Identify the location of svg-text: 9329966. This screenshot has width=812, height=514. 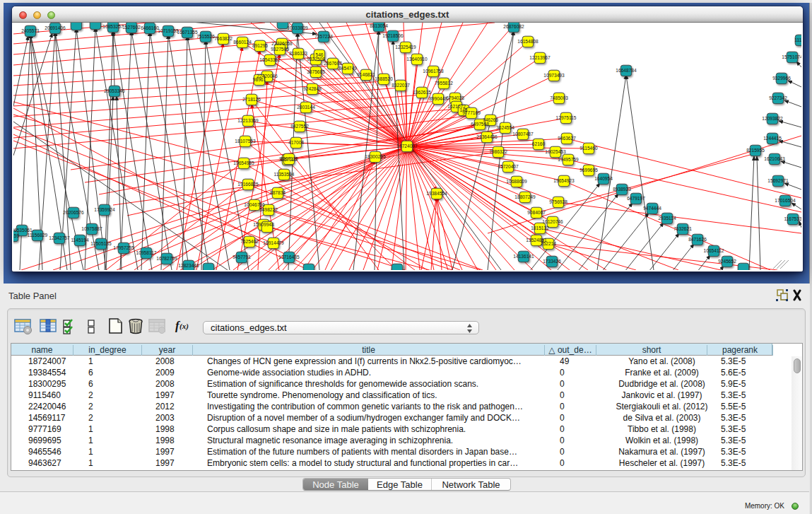
(782, 78).